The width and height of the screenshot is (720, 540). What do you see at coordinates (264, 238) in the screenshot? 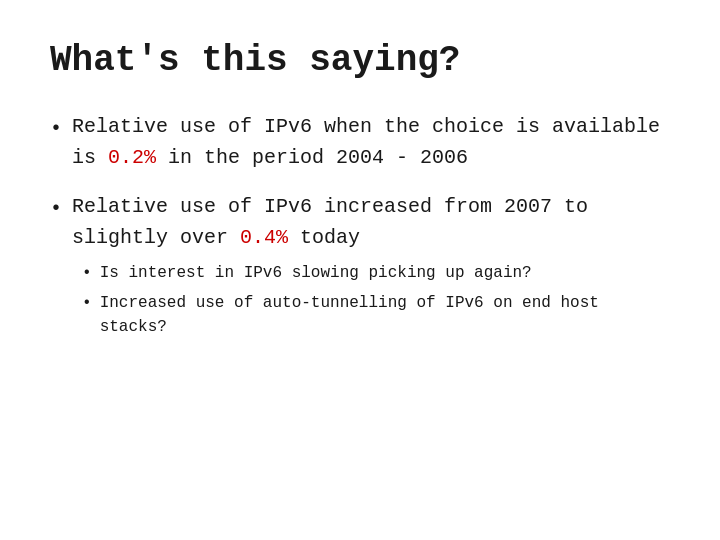
I see `bullet2-highlight: 0.4%` at bounding box center [264, 238].